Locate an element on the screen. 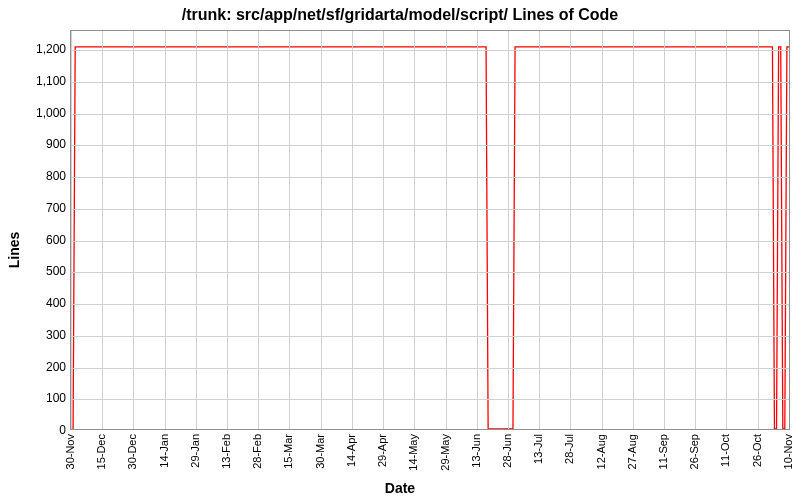 Image resolution: width=800 pixels, height=500 pixels. x-tick-label: 29-Jan is located at coordinates (195, 451).